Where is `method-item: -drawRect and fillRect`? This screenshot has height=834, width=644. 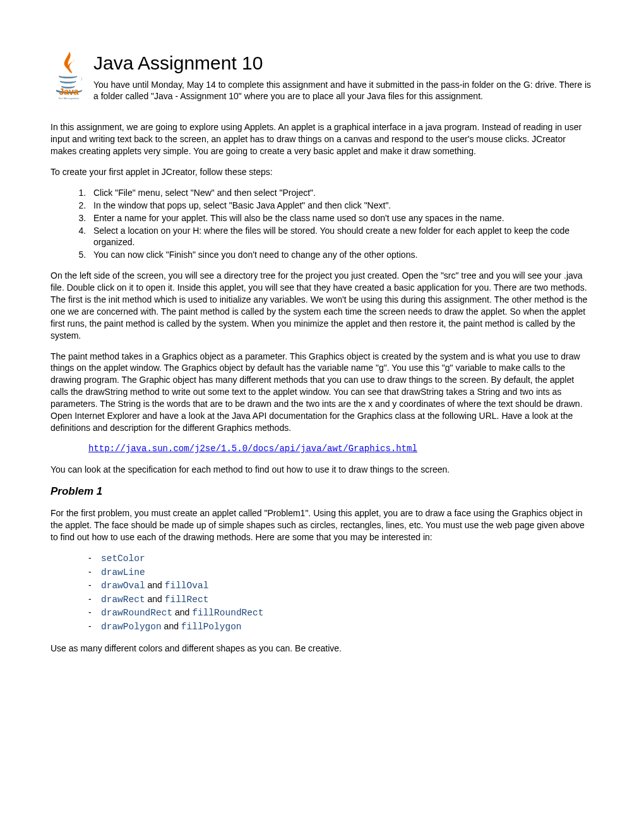 method-item: -drawRect and fillRect is located at coordinates (341, 600).